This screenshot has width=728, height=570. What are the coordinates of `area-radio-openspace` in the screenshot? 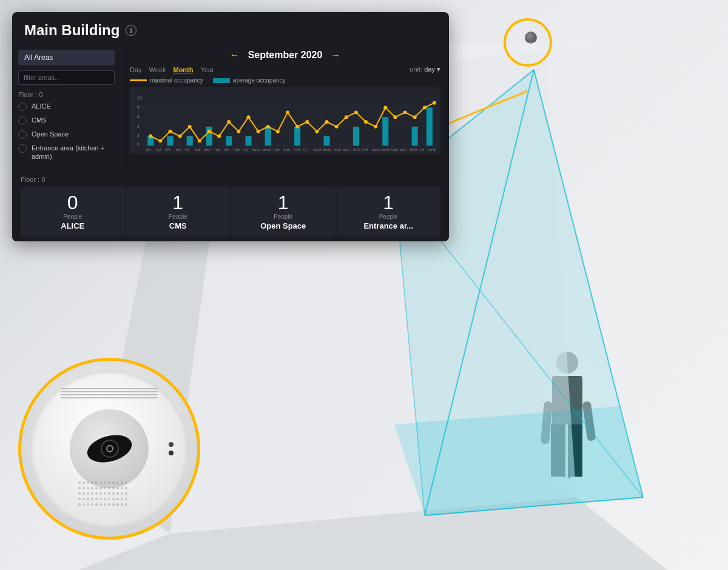 It's located at (22, 135).